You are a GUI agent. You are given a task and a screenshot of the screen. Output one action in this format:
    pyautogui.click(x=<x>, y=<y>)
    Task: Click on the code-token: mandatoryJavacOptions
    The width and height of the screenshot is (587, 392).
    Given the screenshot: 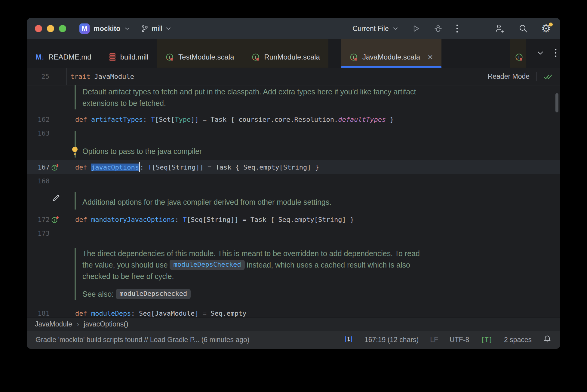 What is the action you would take?
    pyautogui.click(x=133, y=219)
    